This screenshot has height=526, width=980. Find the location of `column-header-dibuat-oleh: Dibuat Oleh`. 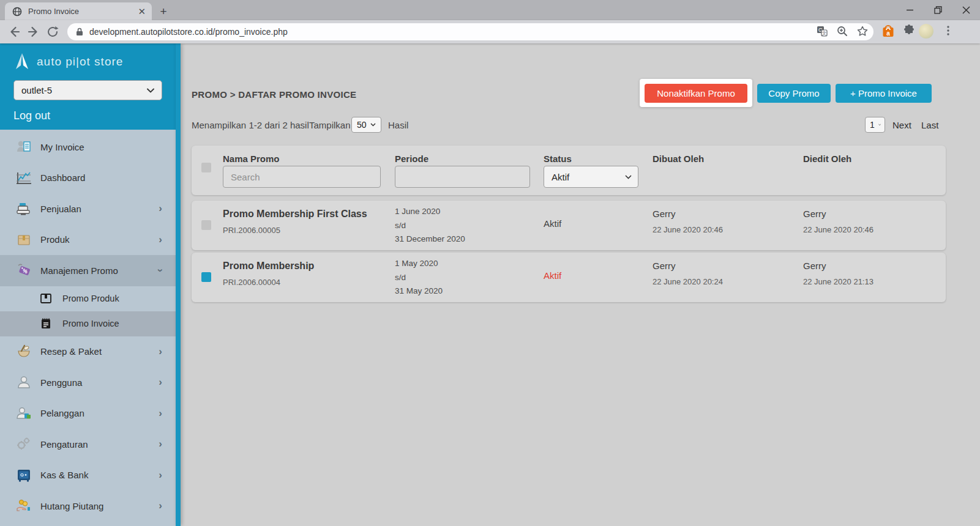

column-header-dibuat-oleh: Dibuat Oleh is located at coordinates (678, 159).